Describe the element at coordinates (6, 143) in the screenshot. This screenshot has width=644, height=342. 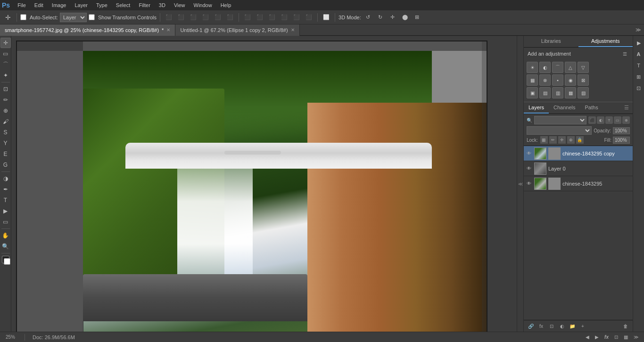
I see `history-brush-tool: Y` at that location.